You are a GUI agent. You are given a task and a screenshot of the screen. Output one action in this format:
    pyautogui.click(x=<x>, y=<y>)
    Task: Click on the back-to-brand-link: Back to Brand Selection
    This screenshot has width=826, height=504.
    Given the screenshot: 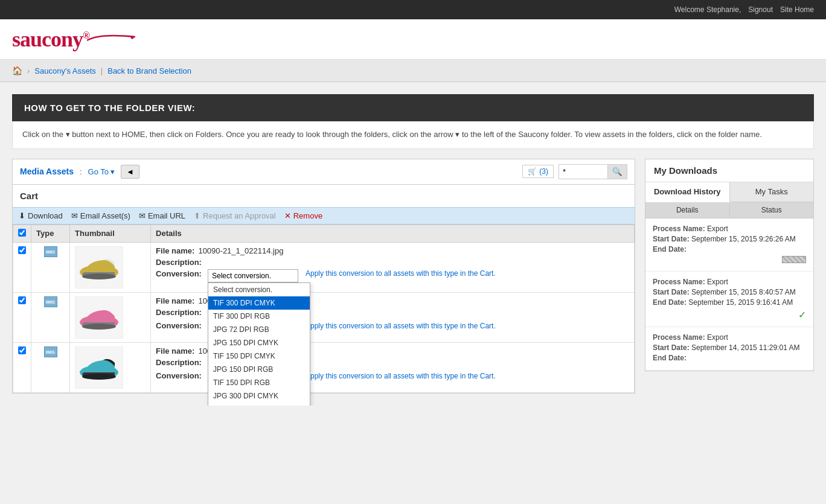 What is the action you would take?
    pyautogui.click(x=150, y=71)
    